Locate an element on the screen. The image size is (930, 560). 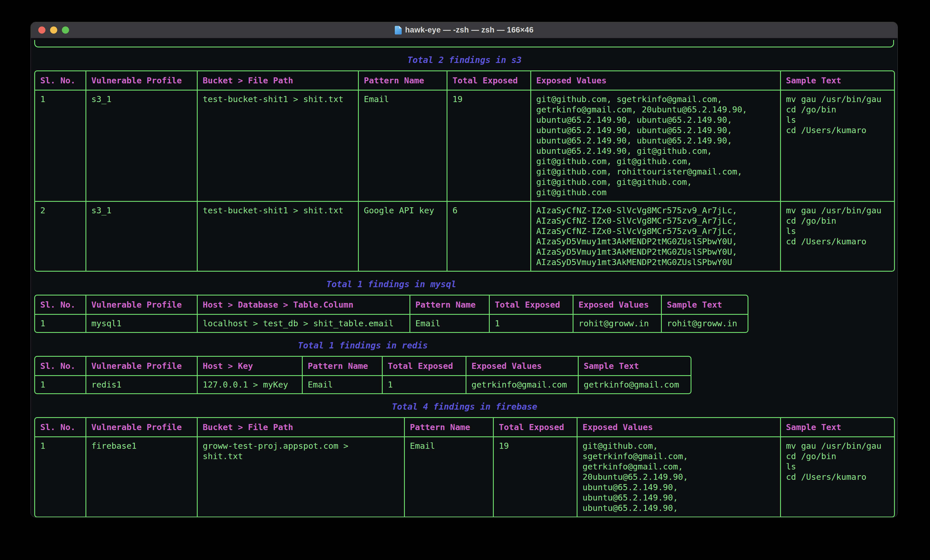
table-cell: 127.0.0.1 > myKey is located at coordinates (249, 385).